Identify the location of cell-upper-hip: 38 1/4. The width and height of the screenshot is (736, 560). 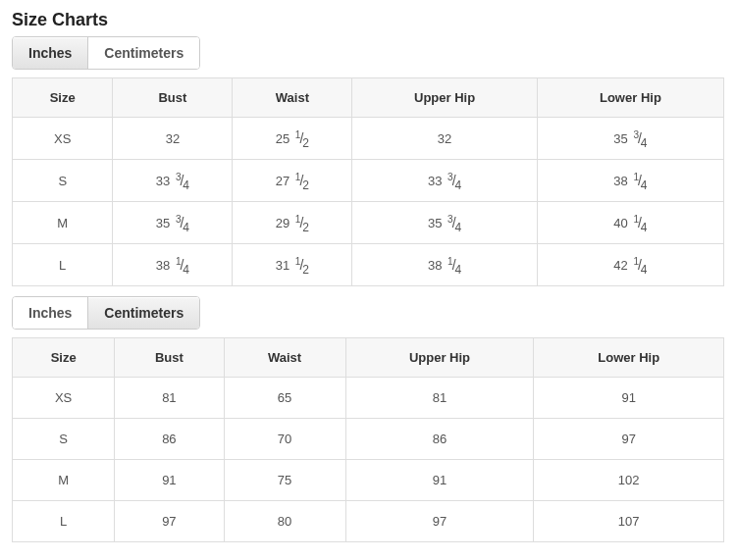
(445, 265).